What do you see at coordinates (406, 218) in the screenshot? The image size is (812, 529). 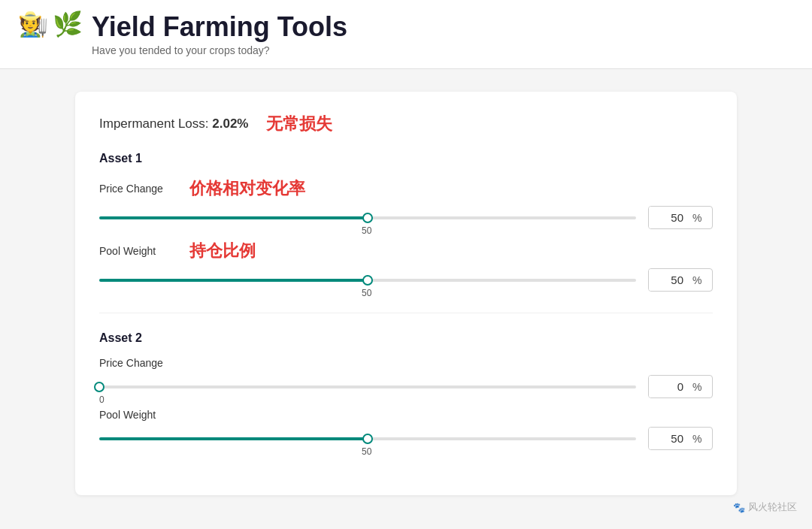 I see `asset1-price-change-slider-row: 50 %` at bounding box center [406, 218].